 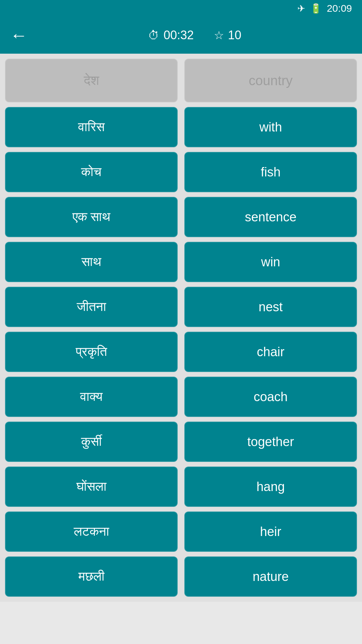 I want to click on right-word-card: win, so click(x=271, y=262).